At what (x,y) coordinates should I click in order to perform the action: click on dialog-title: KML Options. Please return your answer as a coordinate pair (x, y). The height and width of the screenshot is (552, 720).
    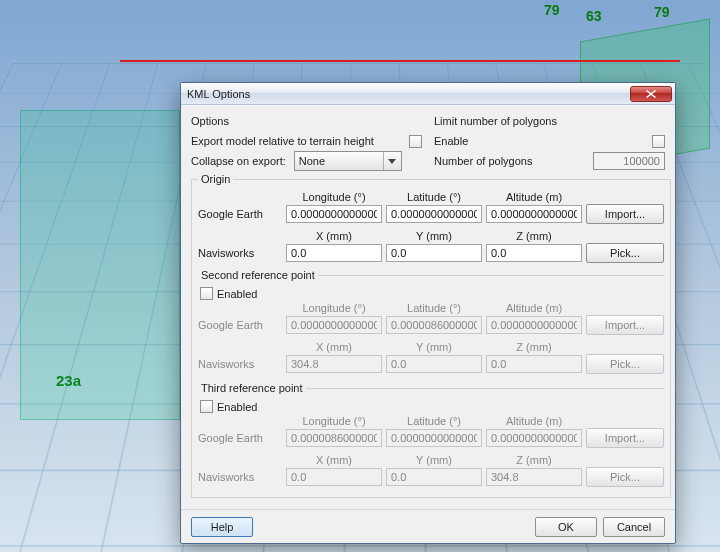
    Looking at the image, I should click on (408, 94).